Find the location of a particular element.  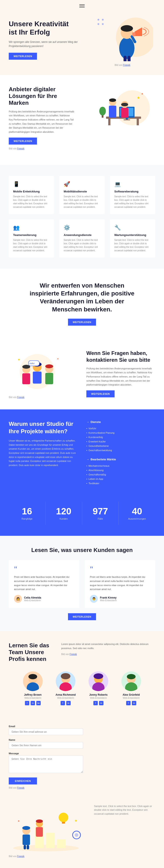

contact-cta-button: WEITERLESEN is located at coordinates (100, 394).